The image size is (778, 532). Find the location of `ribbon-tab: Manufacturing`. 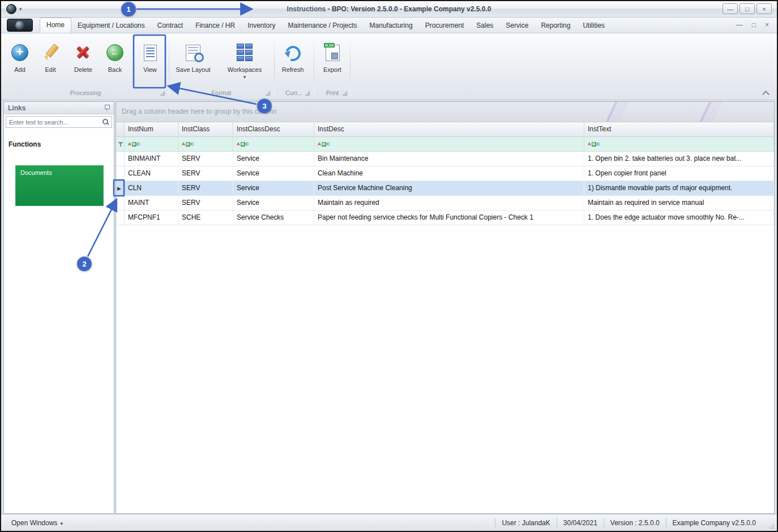

ribbon-tab: Manufacturing is located at coordinates (391, 26).